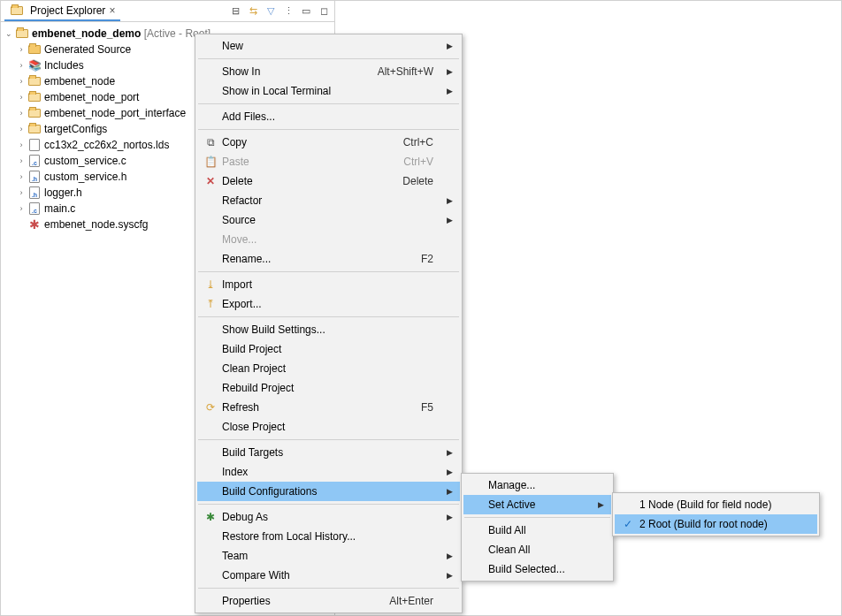 The image size is (842, 616). I want to click on menu-item-label: Build Targets, so click(329, 452).